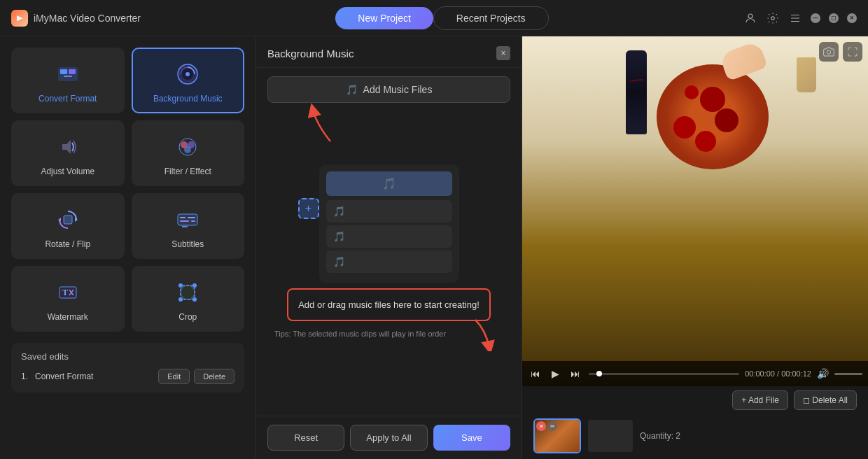 The height and width of the screenshot is (459, 868). I want to click on badge-x-icon: ✕, so click(541, 426).